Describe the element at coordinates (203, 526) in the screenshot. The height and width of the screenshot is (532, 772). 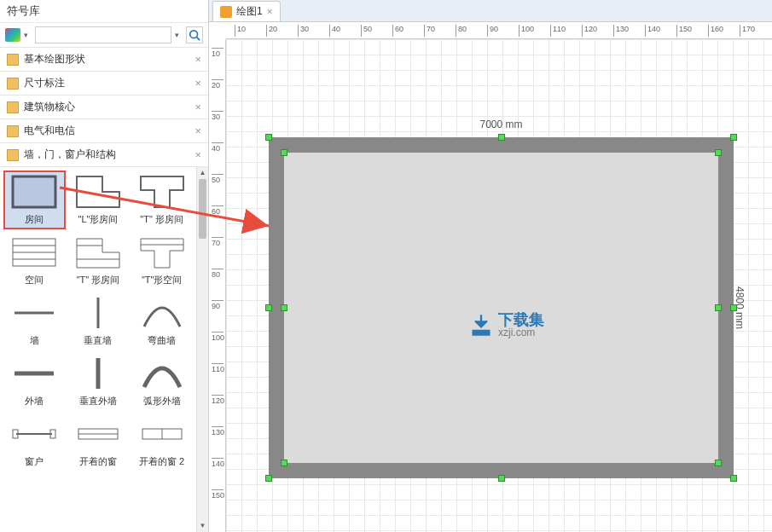
I see `scroll-down-icon: ▼` at that location.